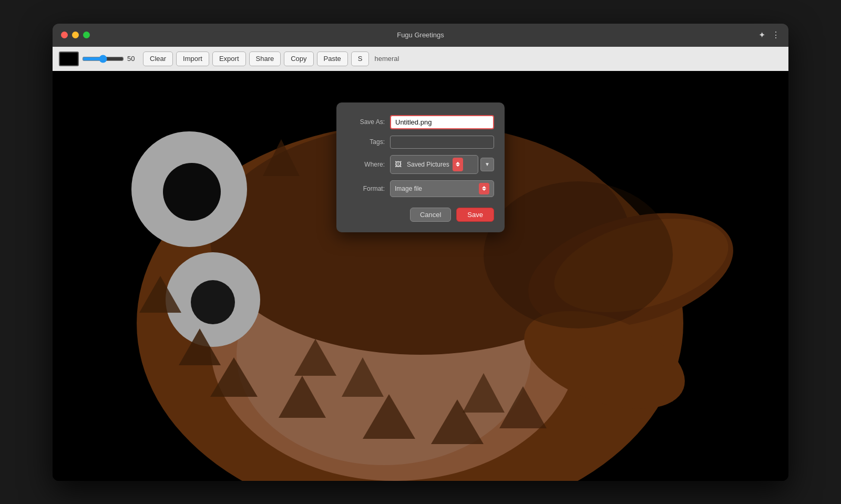 This screenshot has height=504, width=841. What do you see at coordinates (762, 35) in the screenshot?
I see `extensions-icon: ✦` at bounding box center [762, 35].